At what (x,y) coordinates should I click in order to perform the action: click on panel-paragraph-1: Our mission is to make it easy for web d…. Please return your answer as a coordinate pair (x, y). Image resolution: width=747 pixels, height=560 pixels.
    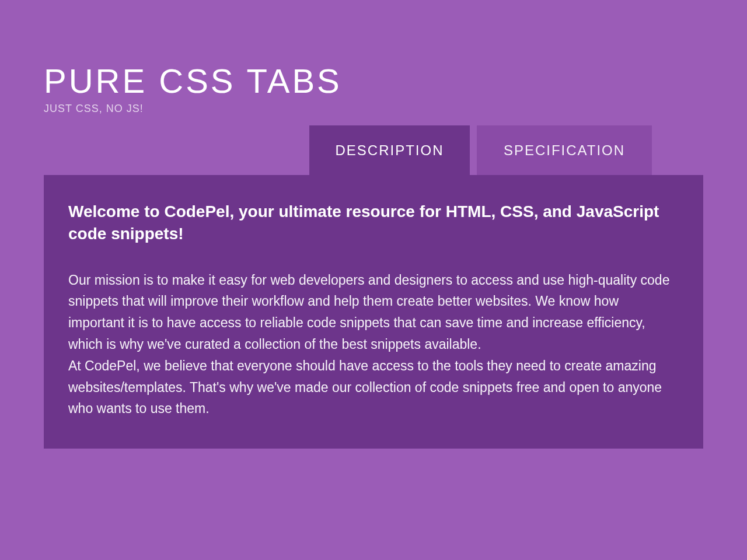
    Looking at the image, I should click on (372, 313).